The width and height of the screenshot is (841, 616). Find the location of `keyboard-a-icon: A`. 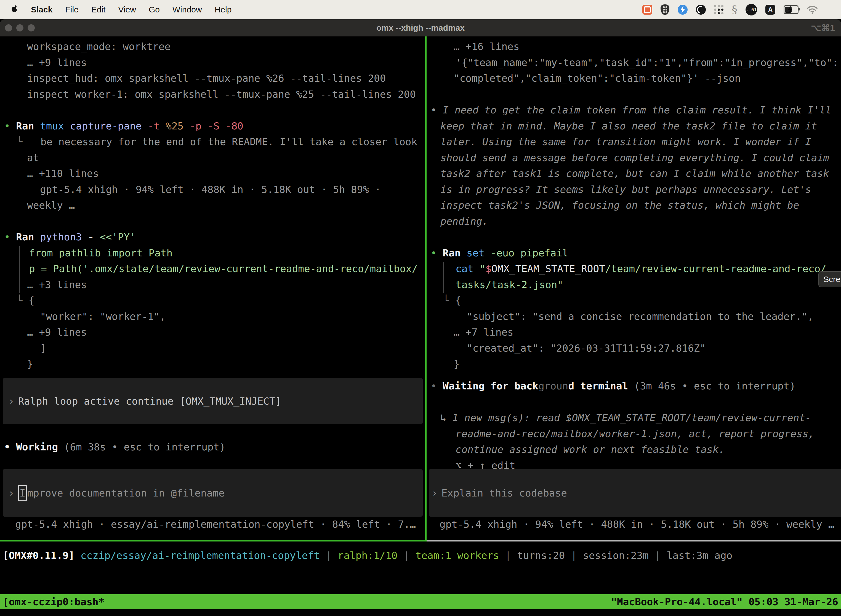

keyboard-a-icon: A is located at coordinates (770, 10).